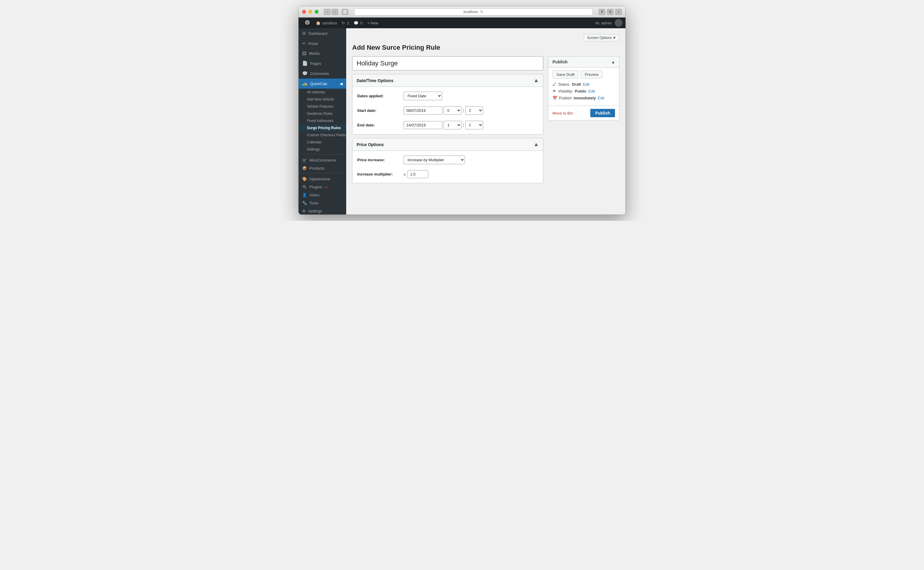  What do you see at coordinates (486, 121) in the screenshot?
I see `main-content: Screen Options ▼ Add New Surce Pricing R…` at bounding box center [486, 121].